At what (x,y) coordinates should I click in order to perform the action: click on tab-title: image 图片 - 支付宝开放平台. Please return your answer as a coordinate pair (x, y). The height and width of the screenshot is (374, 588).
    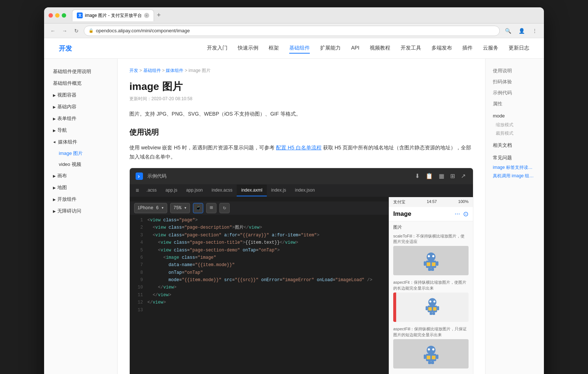
    Looking at the image, I should click on (113, 15).